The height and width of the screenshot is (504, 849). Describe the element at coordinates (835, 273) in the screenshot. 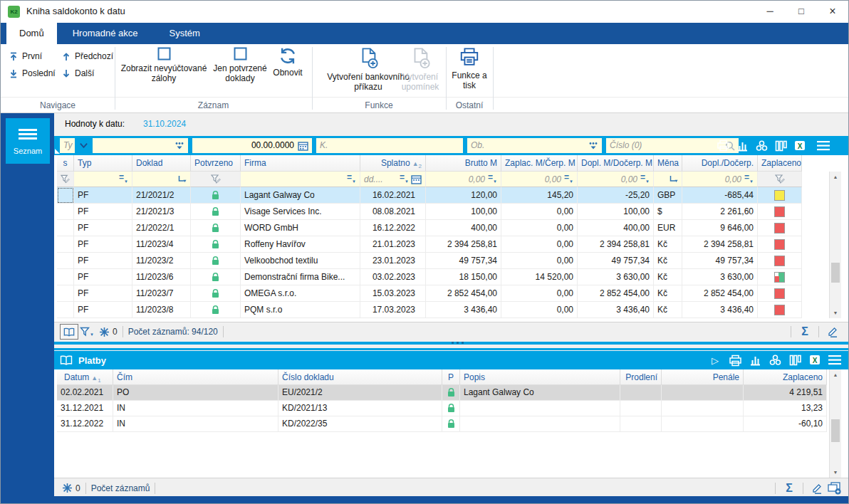

I see `scrollbar-thumb` at that location.